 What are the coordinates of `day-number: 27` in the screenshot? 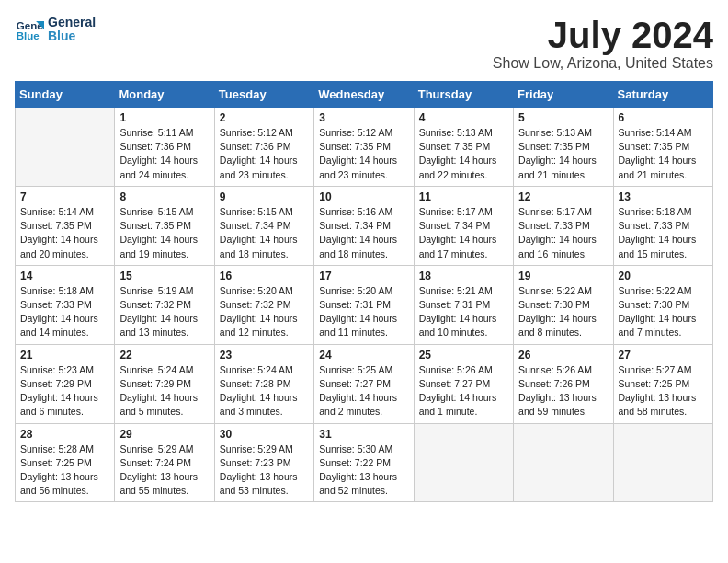 It's located at (664, 355).